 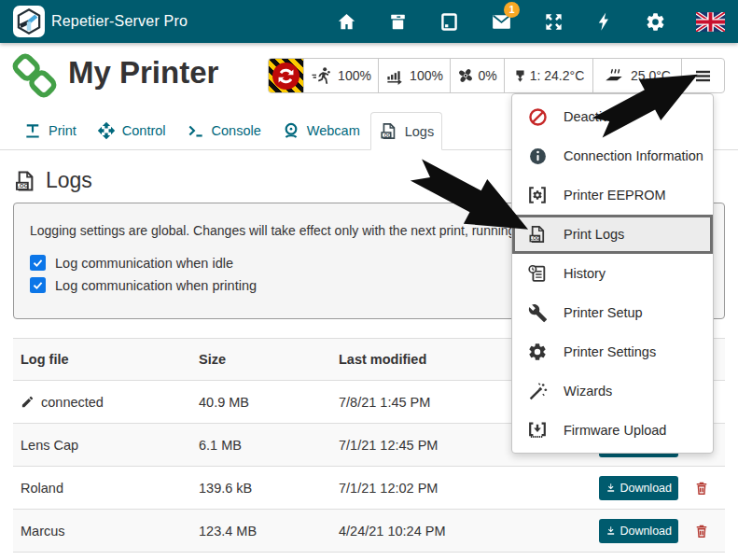 I want to click on log-file-name: connected, so click(x=73, y=402).